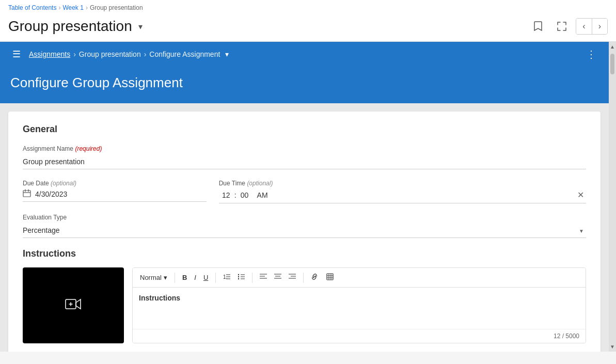 The image size is (616, 364). I want to click on nav-assignments-link: Assignments, so click(50, 54).